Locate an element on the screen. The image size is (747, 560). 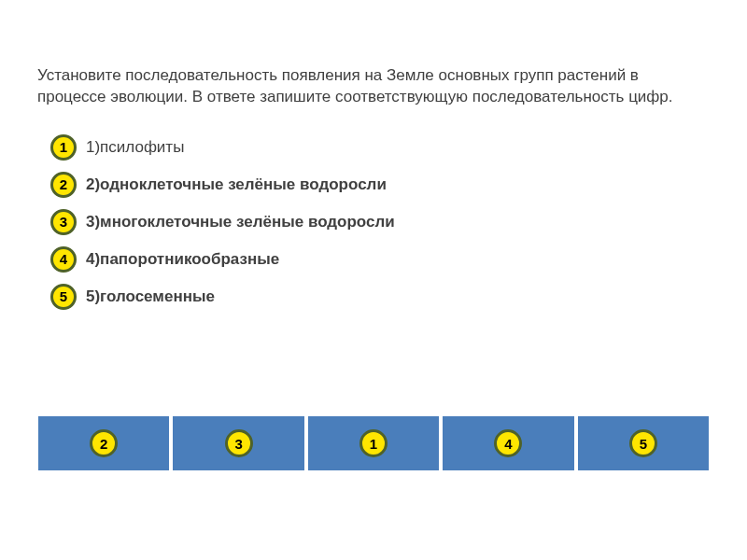
answer-badge: 3 is located at coordinates (239, 443).